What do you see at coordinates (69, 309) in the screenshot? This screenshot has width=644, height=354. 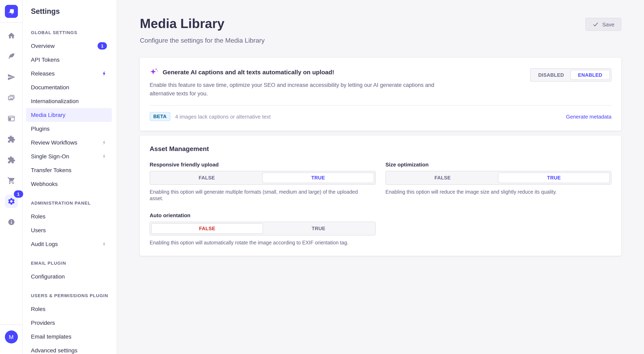 I see `sidebar-item-up-roles: Roles` at bounding box center [69, 309].